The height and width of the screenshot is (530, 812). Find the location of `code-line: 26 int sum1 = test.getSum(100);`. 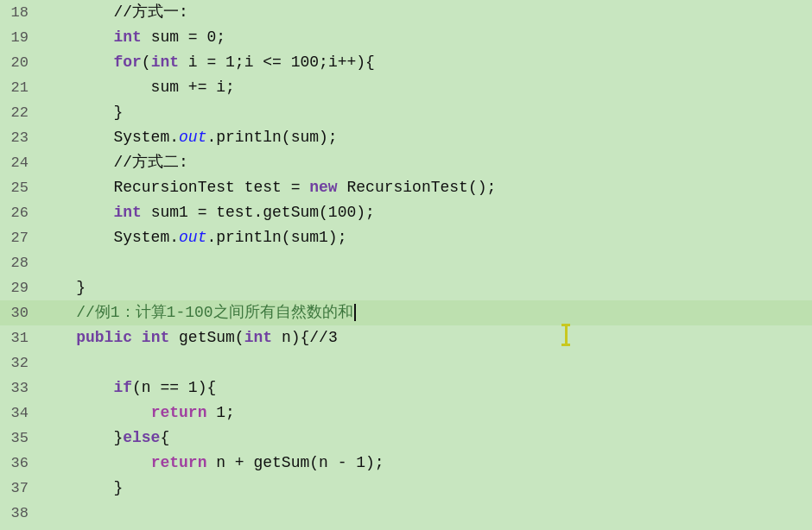

code-line: 26 int sum1 = test.getSum(100); is located at coordinates (406, 212).